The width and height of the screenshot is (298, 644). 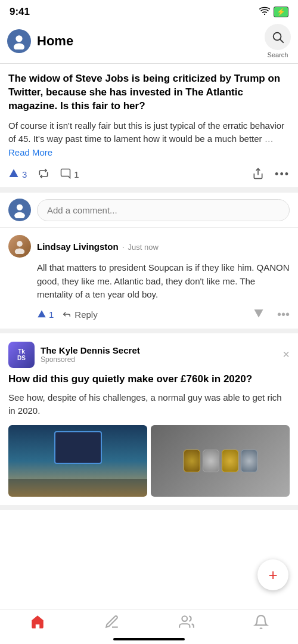 What do you see at coordinates (283, 174) in the screenshot?
I see `more-options-button: •••` at bounding box center [283, 174].